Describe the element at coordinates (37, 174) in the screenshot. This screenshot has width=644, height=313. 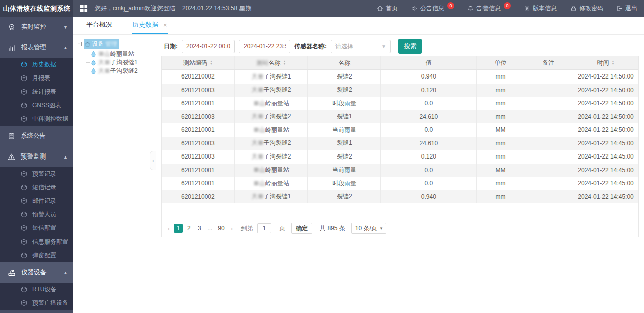
I see `sidebar-subitem-warning-records: 预警记录` at that location.